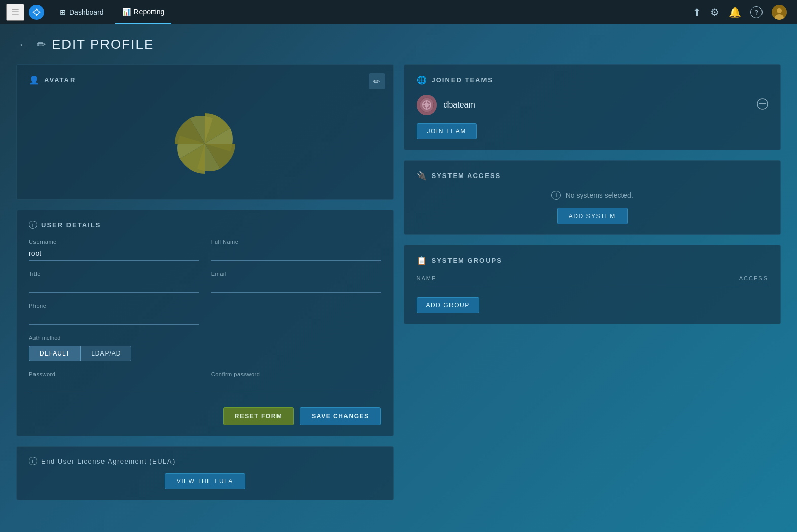 The width and height of the screenshot is (797, 532). What do you see at coordinates (467, 261) in the screenshot?
I see `system-groups-label: SYSTEM GROUPS` at bounding box center [467, 261].